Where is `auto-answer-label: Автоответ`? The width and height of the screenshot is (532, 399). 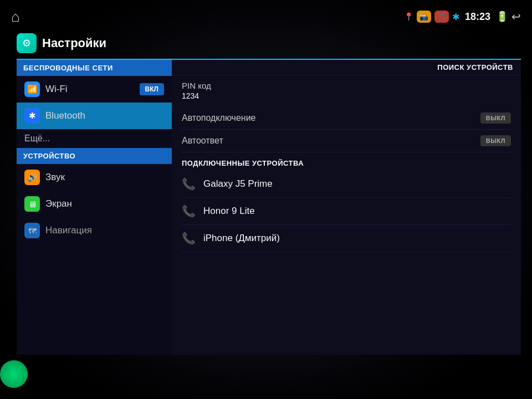
auto-answer-label: Автоответ is located at coordinates (203, 141).